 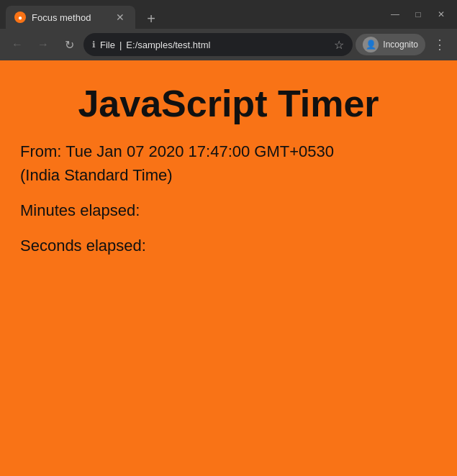 What do you see at coordinates (441, 14) in the screenshot?
I see `close-button: ✕` at bounding box center [441, 14].